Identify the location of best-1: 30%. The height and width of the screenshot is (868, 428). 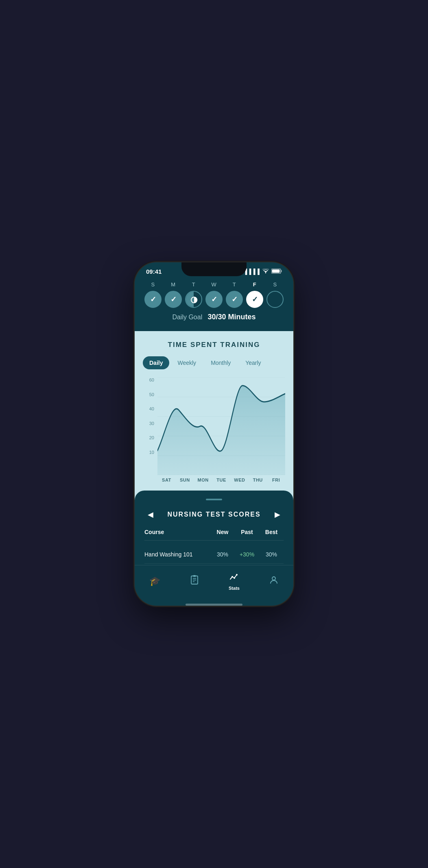
(271, 554).